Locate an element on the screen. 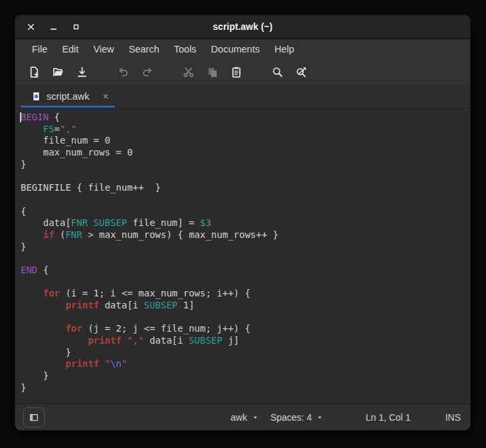 This screenshot has width=486, height=448. code-line: for (i = 1; i <= max_num_rows; i++) { is located at coordinates (245, 294).